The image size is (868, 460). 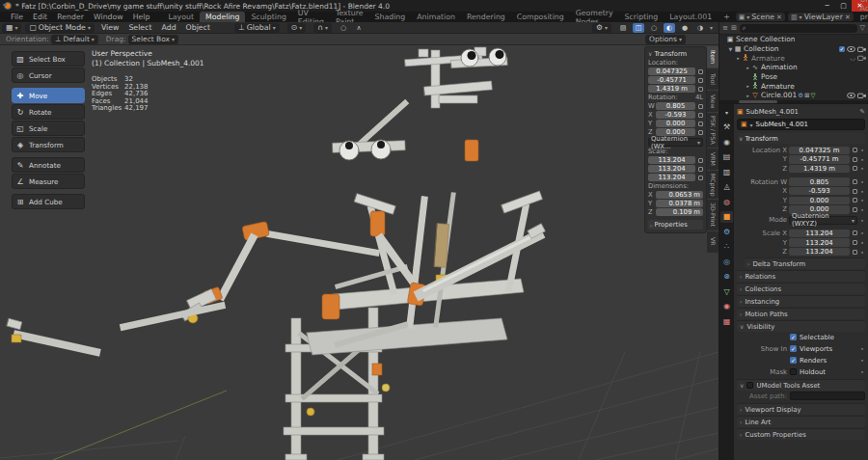 I want to click on npanel-tab-mcprep: MCprep, so click(x=713, y=185).